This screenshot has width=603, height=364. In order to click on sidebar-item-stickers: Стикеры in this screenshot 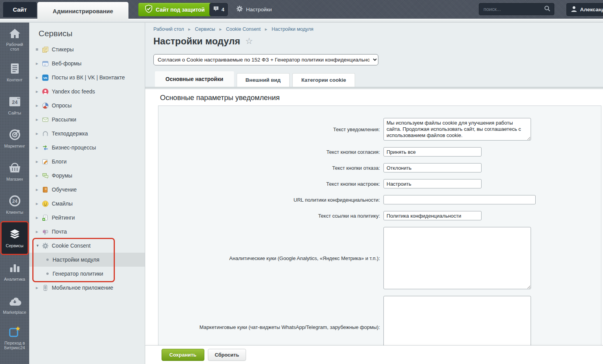, I will do `click(87, 49)`.